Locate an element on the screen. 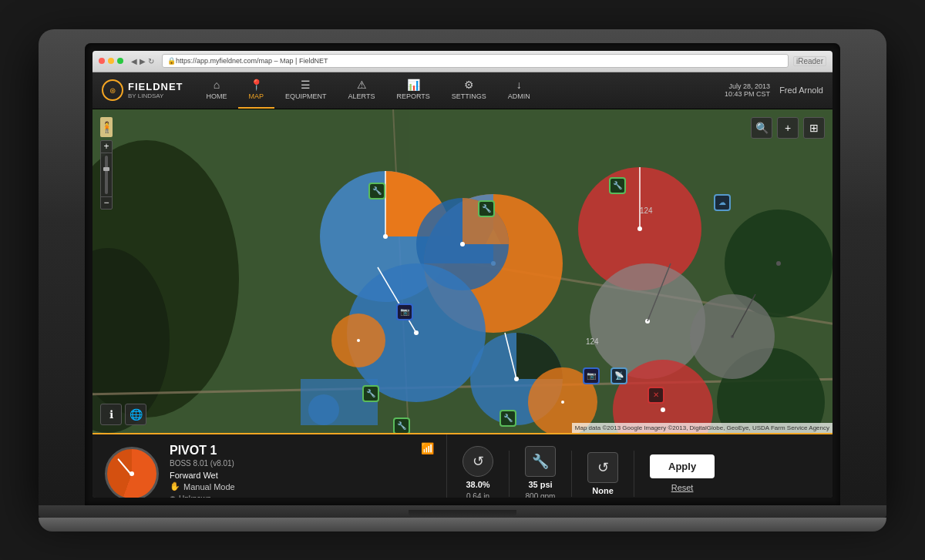  weather-marker-1: ☁ is located at coordinates (722, 203).